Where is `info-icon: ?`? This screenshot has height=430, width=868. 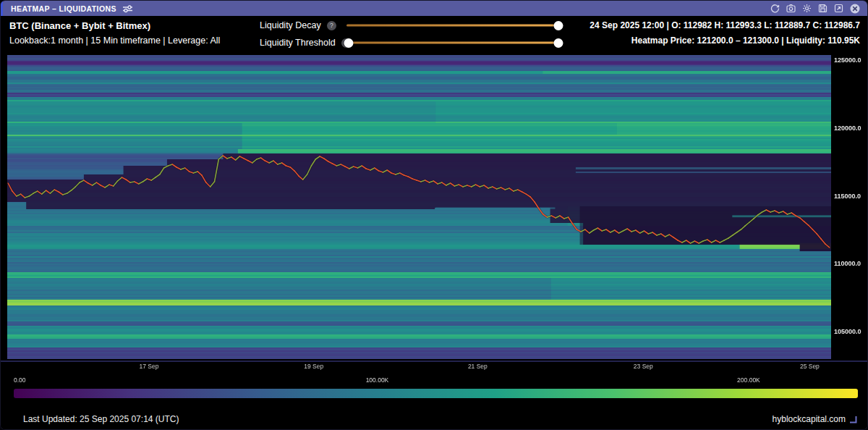 info-icon: ? is located at coordinates (331, 26).